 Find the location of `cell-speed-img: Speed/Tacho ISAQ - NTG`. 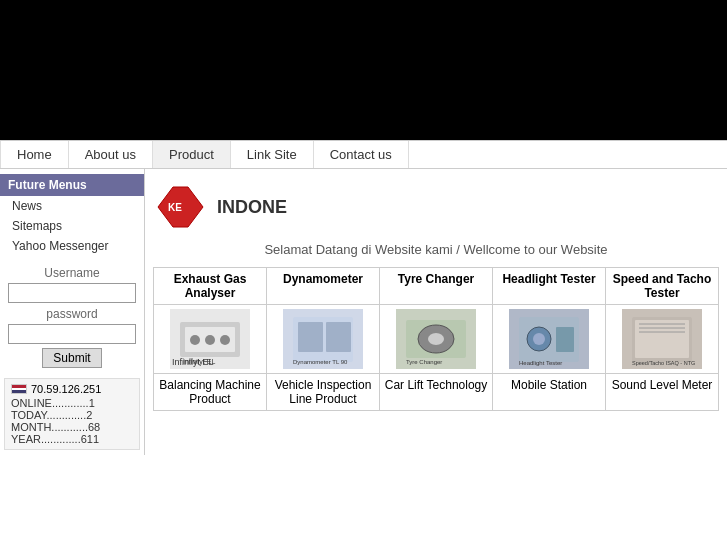

cell-speed-img: Speed/Tacho ISAQ - NTG is located at coordinates (662, 340).